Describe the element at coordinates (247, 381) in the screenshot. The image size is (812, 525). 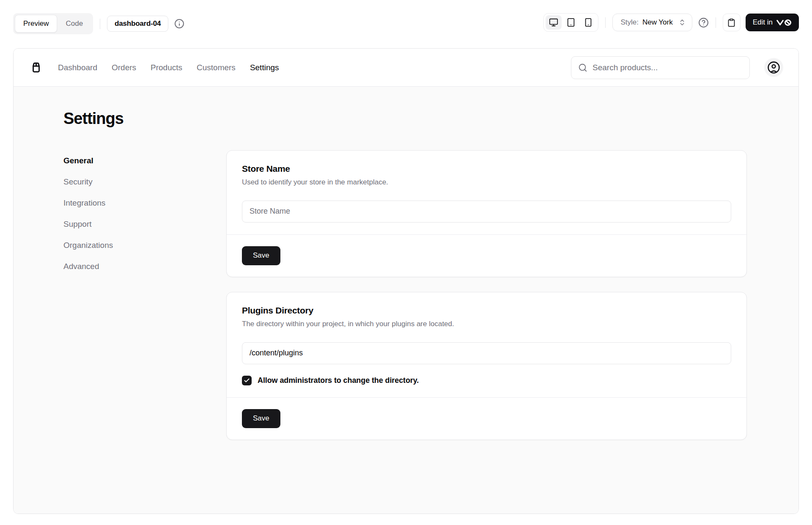
I see `allow-admins-checkbox` at that location.